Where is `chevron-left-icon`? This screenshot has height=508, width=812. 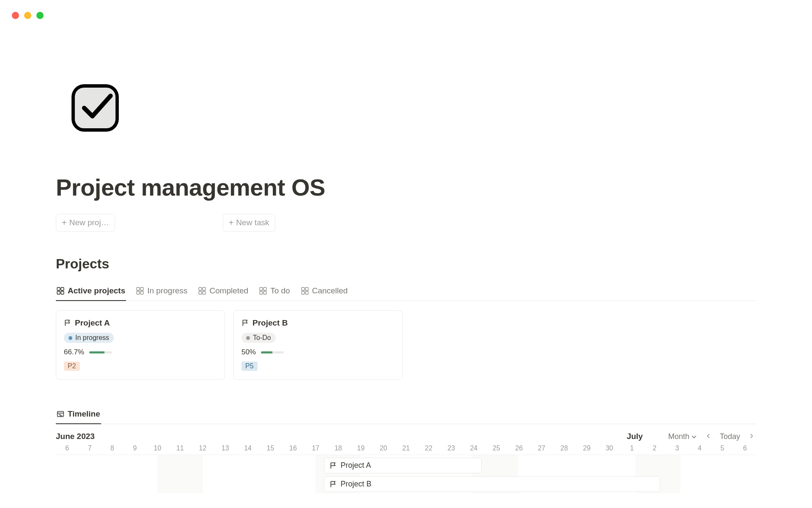 chevron-left-icon is located at coordinates (708, 436).